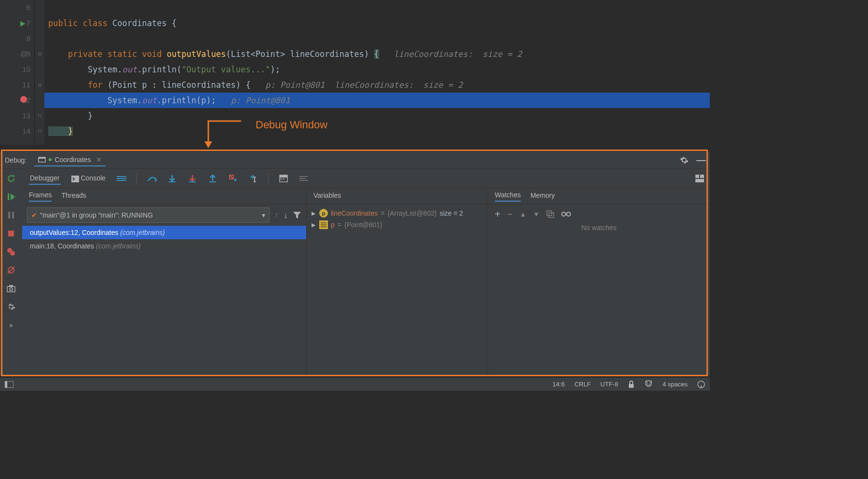 This screenshot has width=868, height=479. What do you see at coordinates (543, 196) in the screenshot?
I see `tab-memory: Memory` at bounding box center [543, 196].